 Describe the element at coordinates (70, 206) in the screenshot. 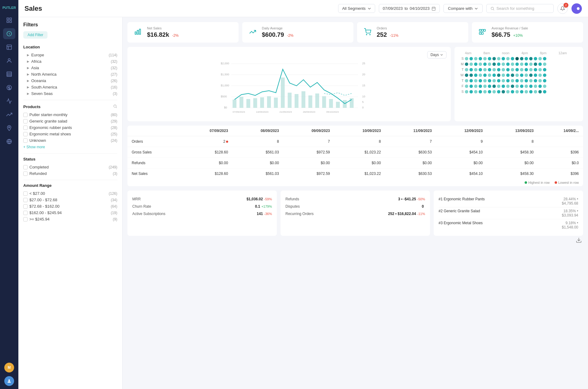

I see `amount-item: $72.68 - $162.00(64)` at that location.